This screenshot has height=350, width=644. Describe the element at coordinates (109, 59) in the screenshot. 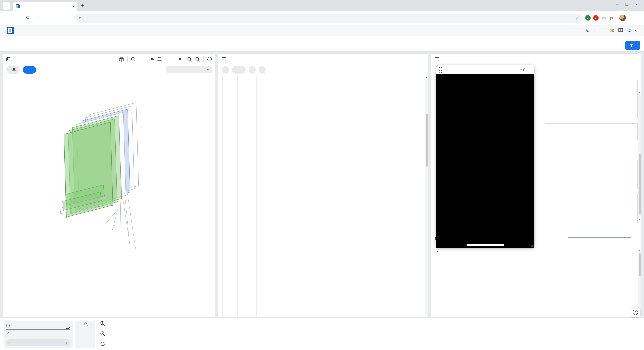

I see `layers-panel-header` at that location.